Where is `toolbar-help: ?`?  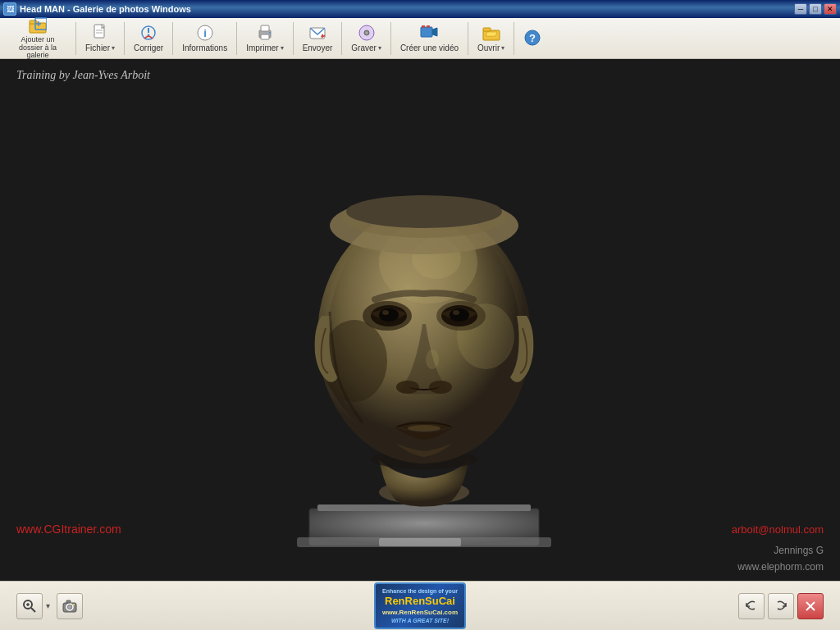 toolbar-help: ? is located at coordinates (532, 39).